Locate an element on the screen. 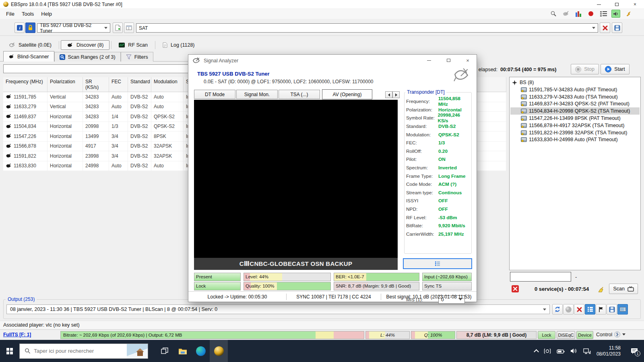  file-explorer-button is located at coordinates (183, 351).